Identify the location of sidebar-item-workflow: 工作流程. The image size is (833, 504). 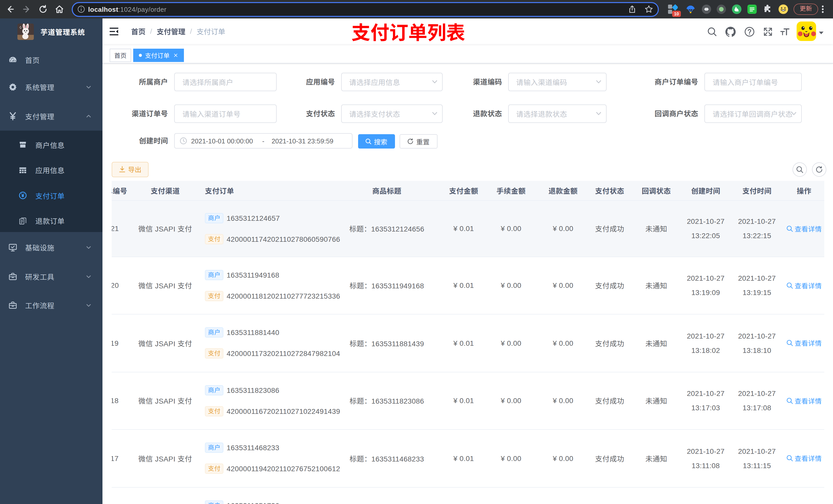
(51, 306).